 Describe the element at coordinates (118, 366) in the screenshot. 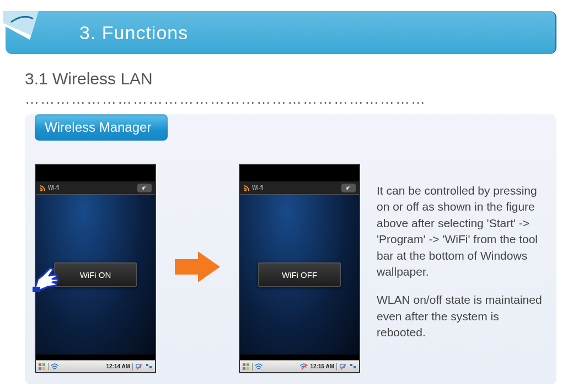

I see `taskbar-clock: 12:14 AM` at that location.